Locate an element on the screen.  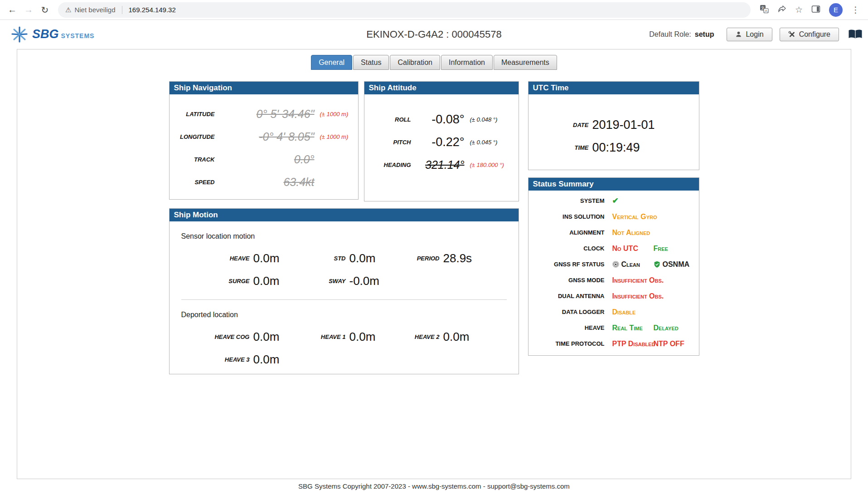
longitude-row: LONGITUDE -0° 4' 8.05" (± 1000 m) is located at coordinates (264, 137).